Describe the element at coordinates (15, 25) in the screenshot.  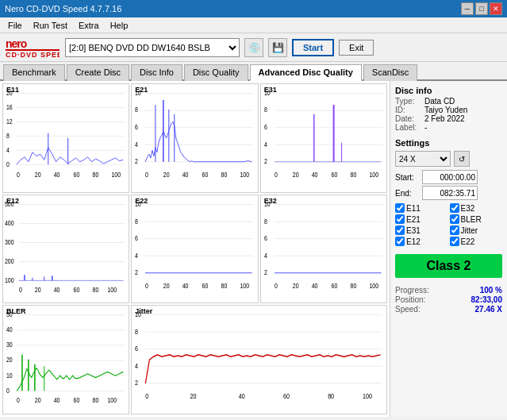
I see `menu-file: File` at that location.